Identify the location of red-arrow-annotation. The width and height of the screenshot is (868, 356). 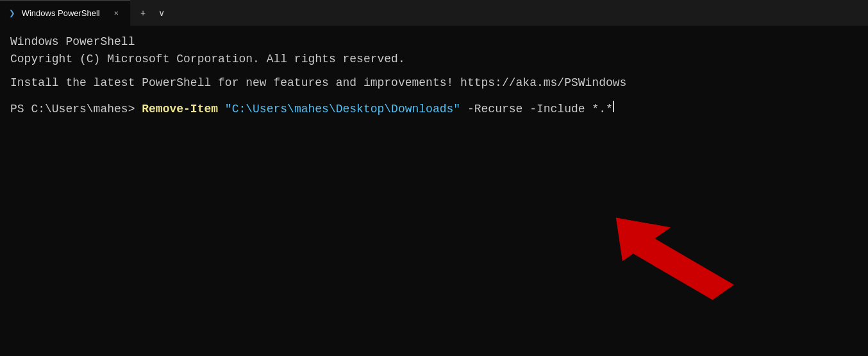
(676, 247).